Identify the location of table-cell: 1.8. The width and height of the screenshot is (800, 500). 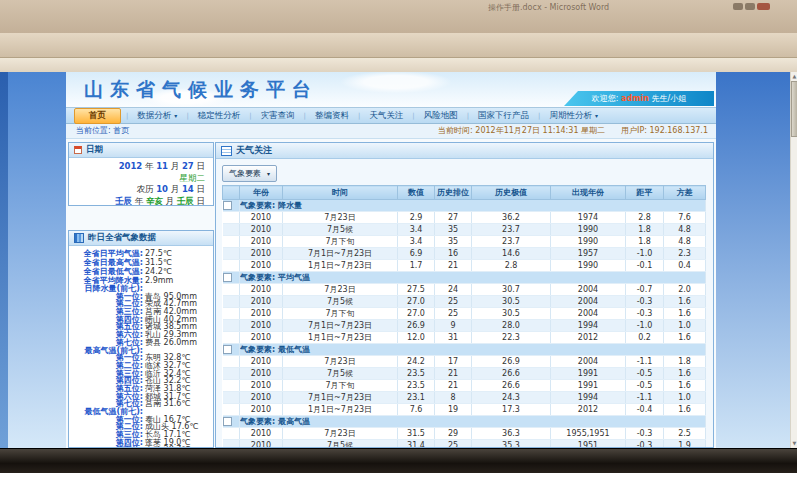
(685, 362).